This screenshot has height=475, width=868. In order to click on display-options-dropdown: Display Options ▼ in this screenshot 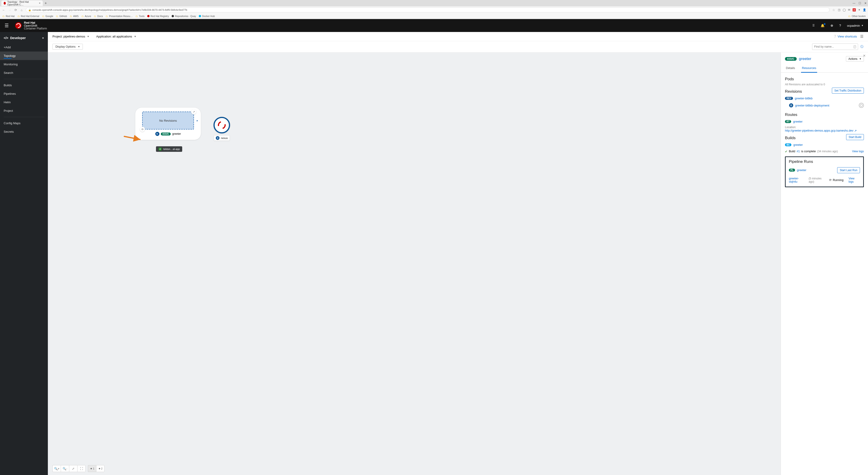, I will do `click(68, 46)`.